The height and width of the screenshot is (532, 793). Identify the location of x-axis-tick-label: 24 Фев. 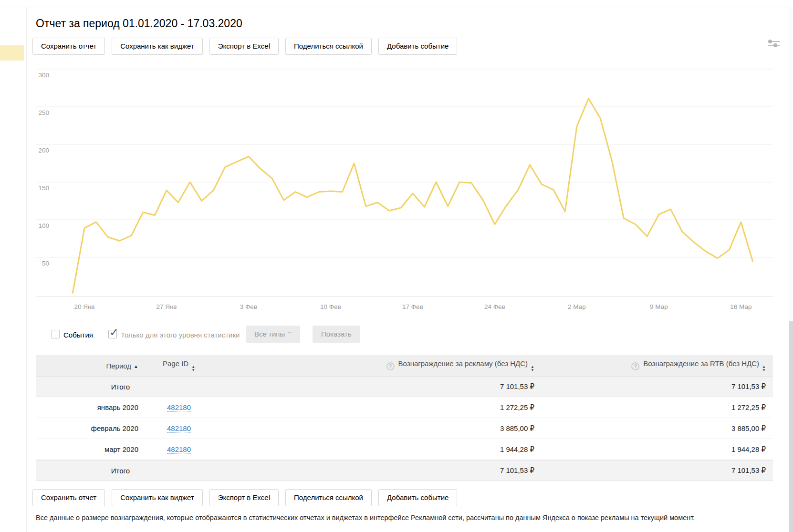
(495, 307).